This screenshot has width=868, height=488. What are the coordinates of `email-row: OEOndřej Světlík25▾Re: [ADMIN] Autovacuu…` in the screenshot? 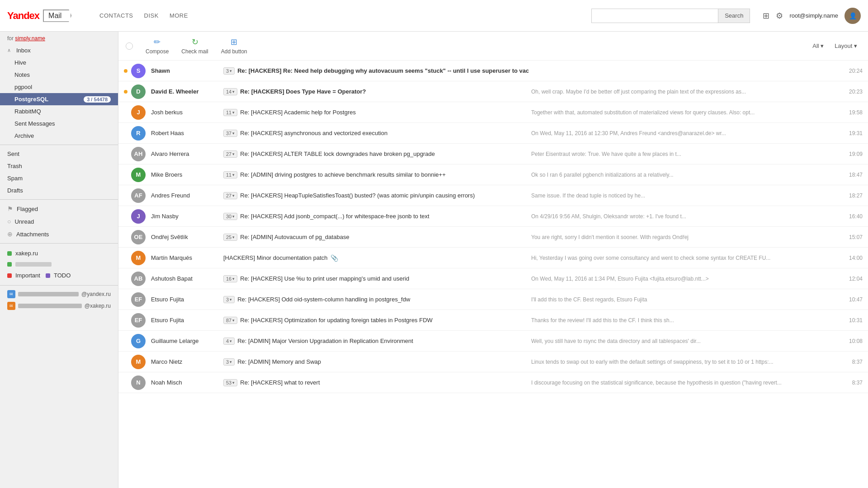 It's located at (493, 237).